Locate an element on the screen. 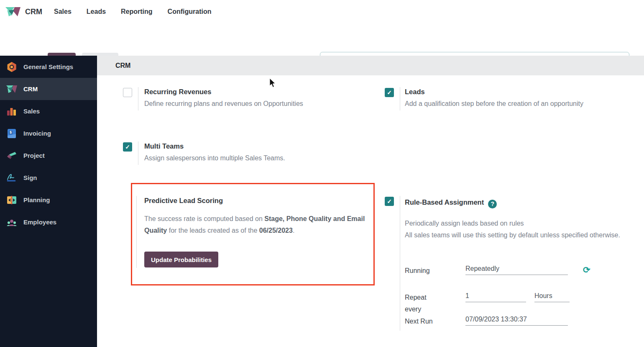 This screenshot has height=347, width=644. section-header-title: CRM is located at coordinates (123, 66).